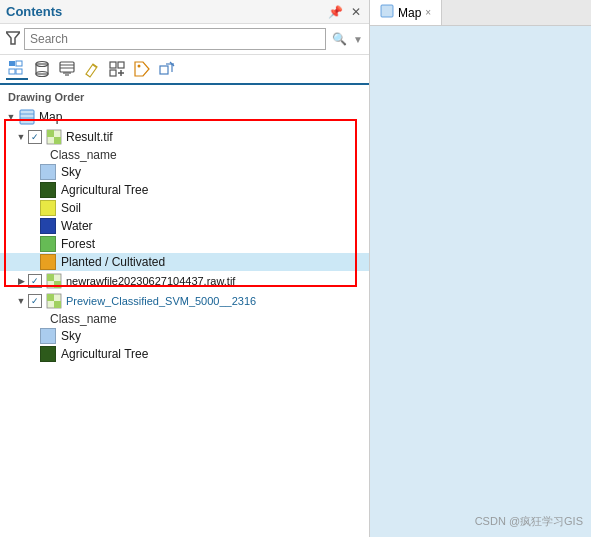  What do you see at coordinates (480, 13) in the screenshot?
I see `map-tab-bar: Map ×` at bounding box center [480, 13].